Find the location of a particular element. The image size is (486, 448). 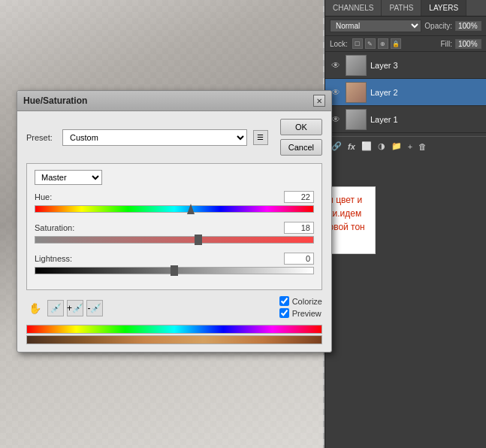

preview-label: Preview is located at coordinates (306, 313).